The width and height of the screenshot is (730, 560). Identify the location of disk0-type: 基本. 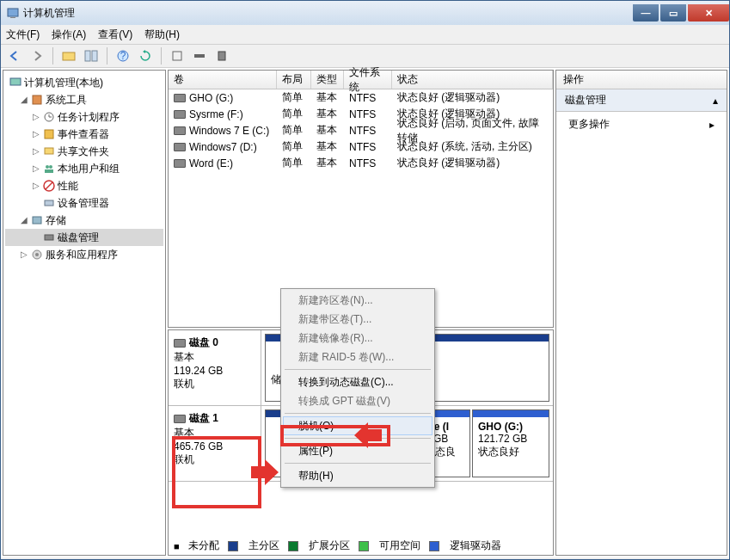
(215, 358).